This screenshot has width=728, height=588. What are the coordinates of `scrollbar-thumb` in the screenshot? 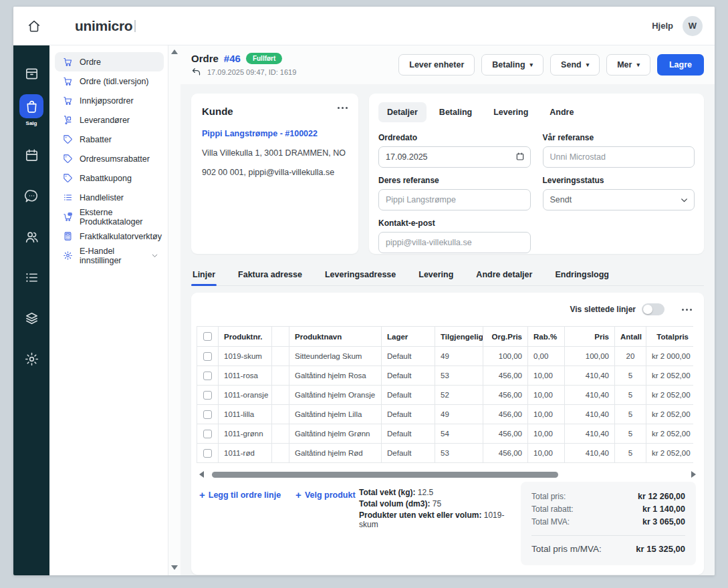 It's located at (385, 474).